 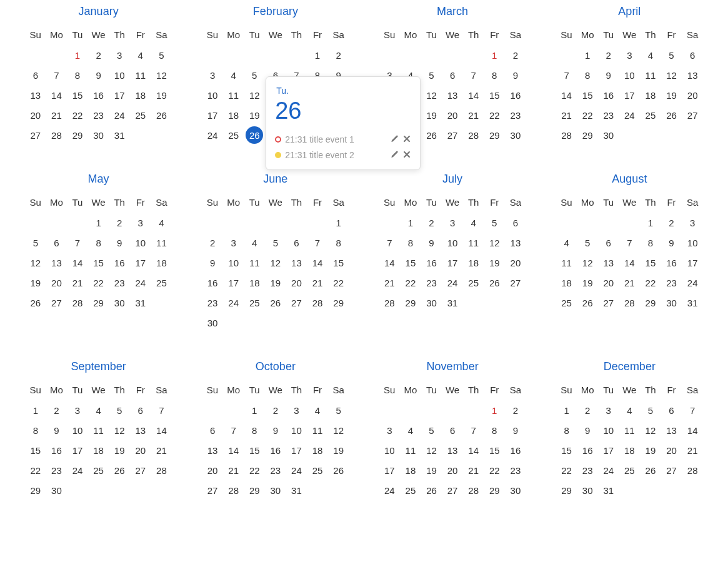 What do you see at coordinates (394, 155) in the screenshot?
I see `edit-icon` at bounding box center [394, 155].